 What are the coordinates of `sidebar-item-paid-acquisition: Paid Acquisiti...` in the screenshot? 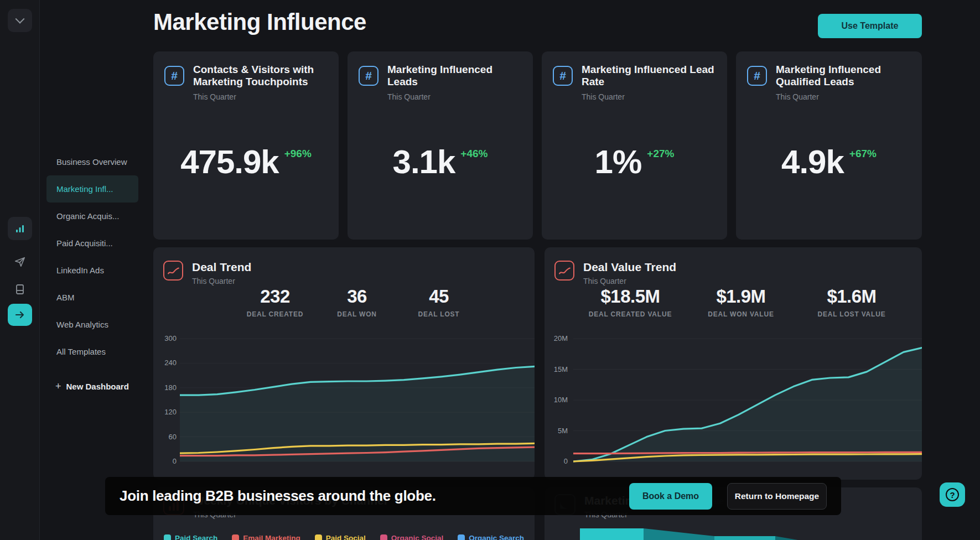 It's located at (92, 243).